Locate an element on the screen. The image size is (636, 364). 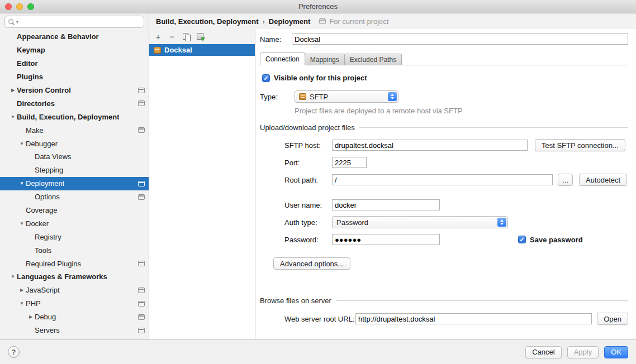
sidebar-item-docker: ▼Docker is located at coordinates (74, 223).